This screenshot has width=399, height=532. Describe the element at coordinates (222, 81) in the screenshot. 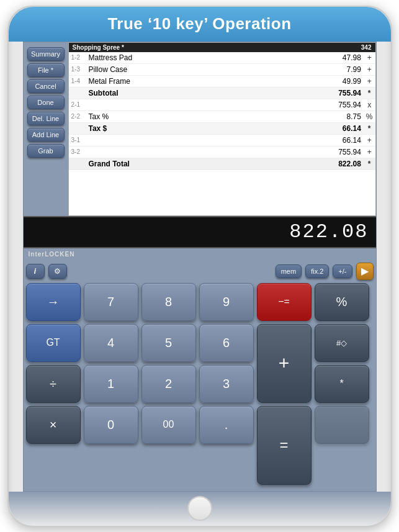

I see `table-row: 1-4 Metal Frame 49.99 +` at that location.